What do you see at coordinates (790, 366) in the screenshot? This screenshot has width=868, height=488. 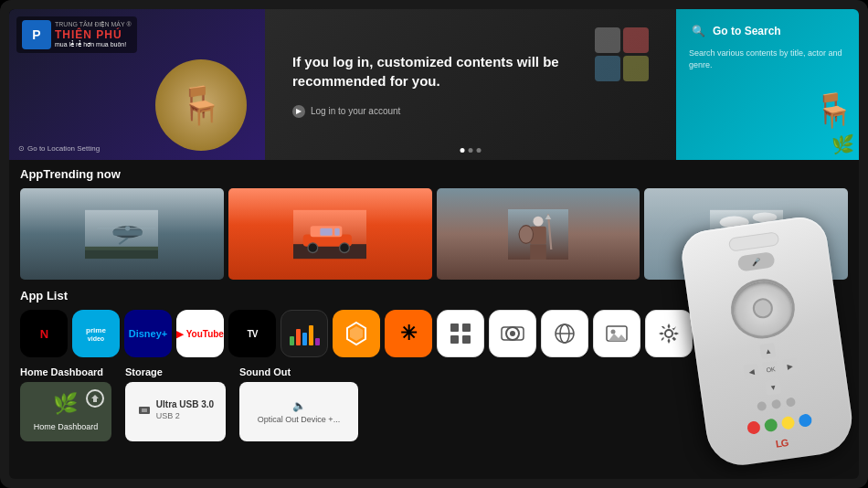 I see `remote-nav-right: ▶` at bounding box center [790, 366].